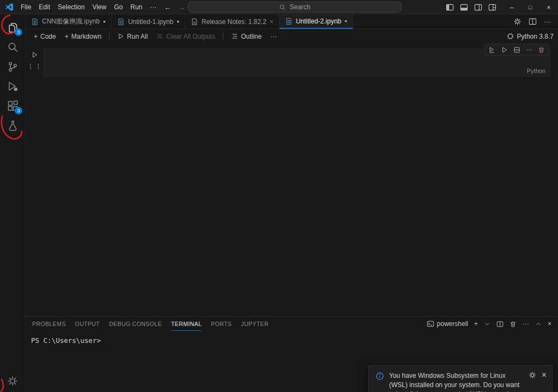  Describe the element at coordinates (512, 7) in the screenshot. I see `minimize-button: –` at that location.